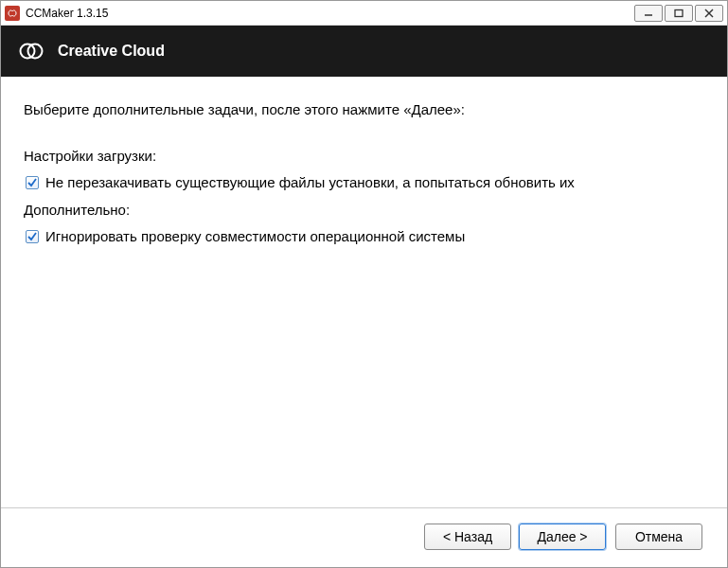 The image size is (728, 568). Describe the element at coordinates (311, 184) in the screenshot. I see `checkbox-no-redownload-label: Не перезакачивать существующие файлы уст…` at that location.